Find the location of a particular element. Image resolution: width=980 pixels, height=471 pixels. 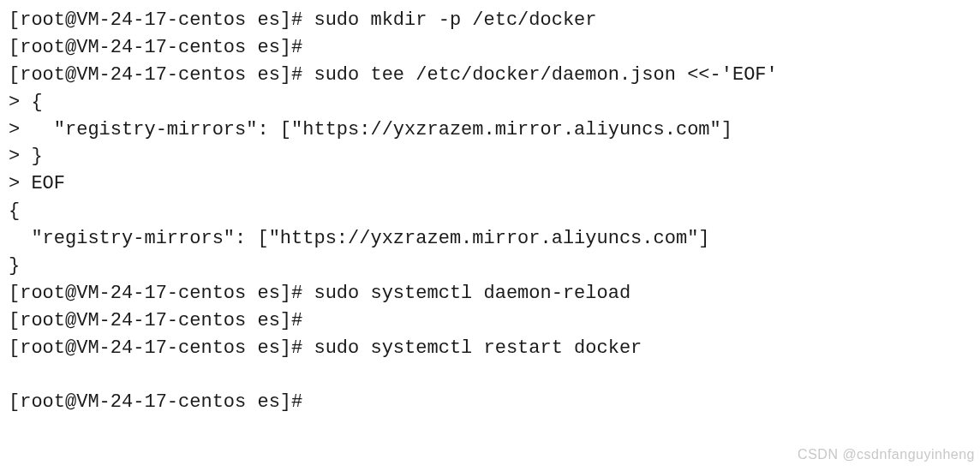

terminal-line: > "registry-mirrors": ["https://yxzrazem… is located at coordinates (490, 130).